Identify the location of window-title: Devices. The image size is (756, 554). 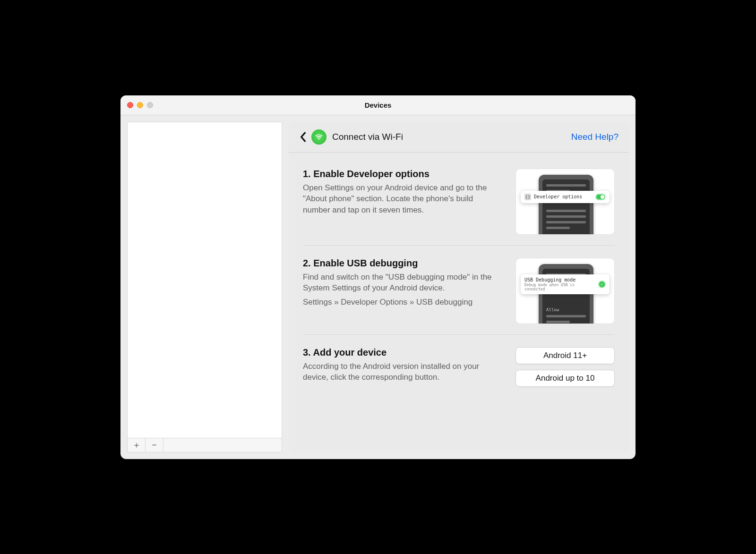
(378, 105).